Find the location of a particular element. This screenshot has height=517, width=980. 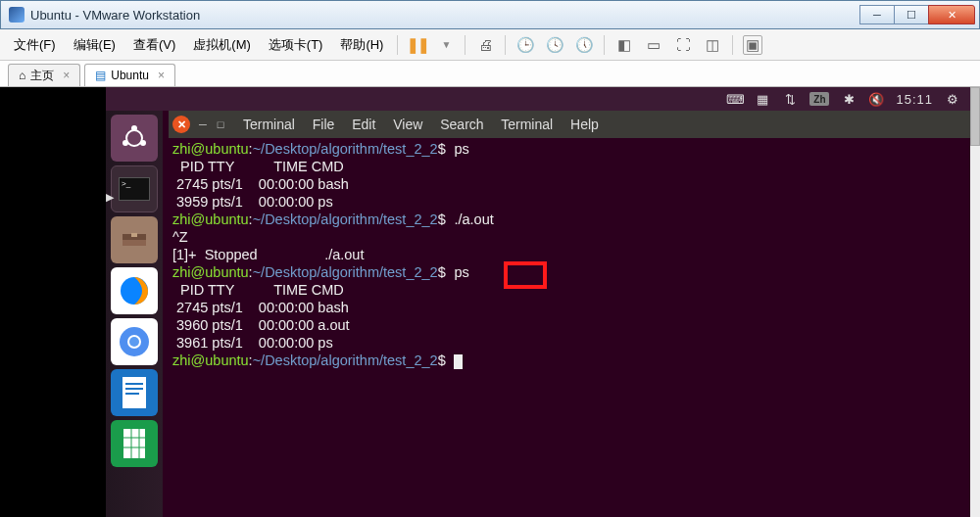

unity-icon: ◫ is located at coordinates (712, 45).